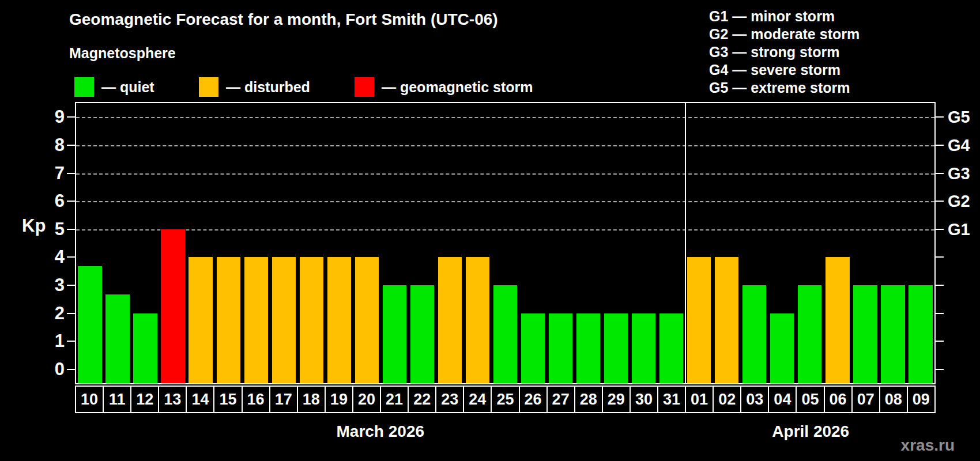 Image resolution: width=980 pixels, height=461 pixels. I want to click on g-legend-line-4: G4 — severe storm, so click(784, 70).